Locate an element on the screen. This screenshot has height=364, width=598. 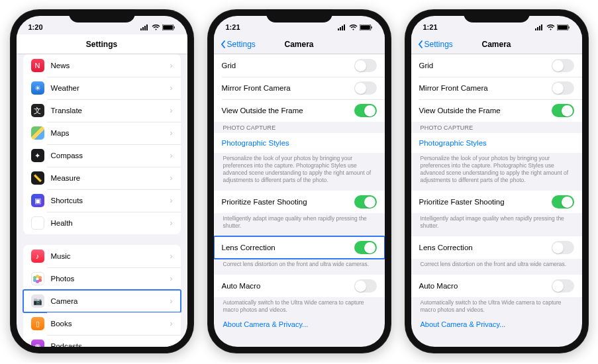
settings-row-label: Health is located at coordinates (111, 223).